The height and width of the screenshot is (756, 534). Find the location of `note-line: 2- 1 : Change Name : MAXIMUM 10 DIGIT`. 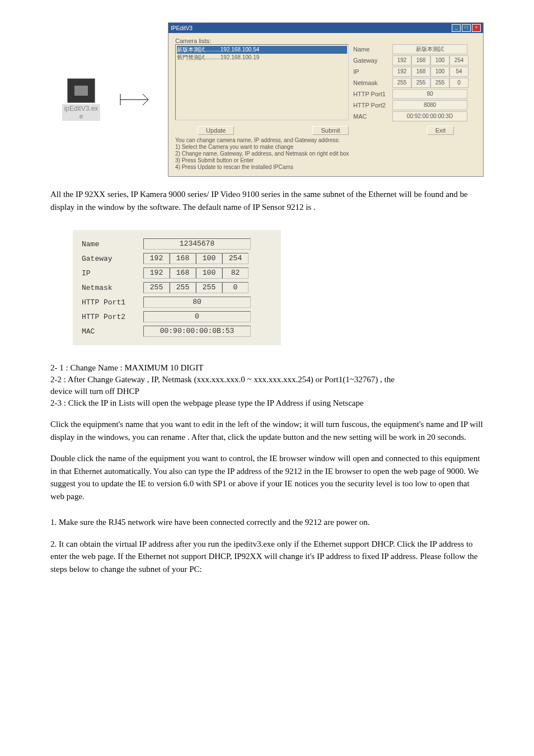

note-line: 2- 1 : Change Name : MAXIMUM 10 DIGIT is located at coordinates (267, 368).